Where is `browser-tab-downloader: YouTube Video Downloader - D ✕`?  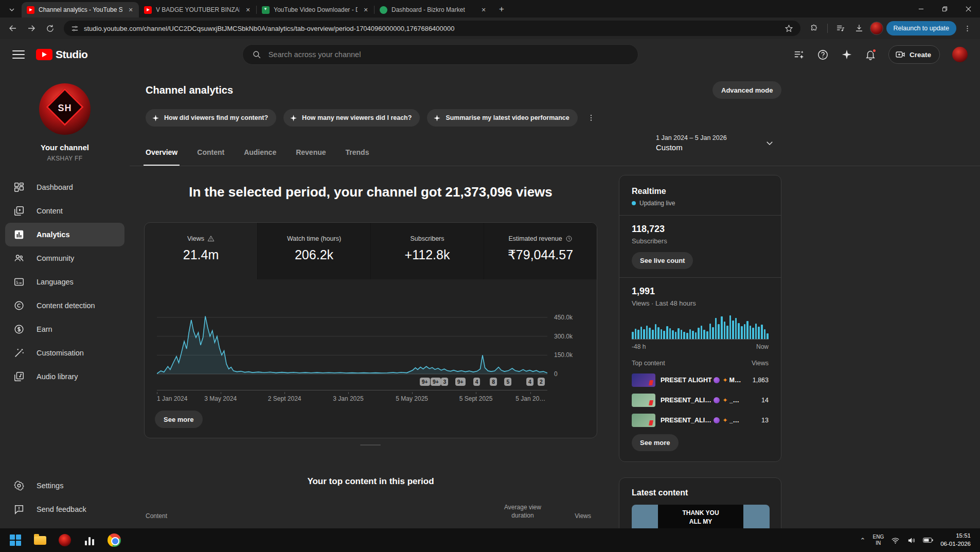 browser-tab-downloader: YouTube Video Downloader - D ✕ is located at coordinates (315, 10).